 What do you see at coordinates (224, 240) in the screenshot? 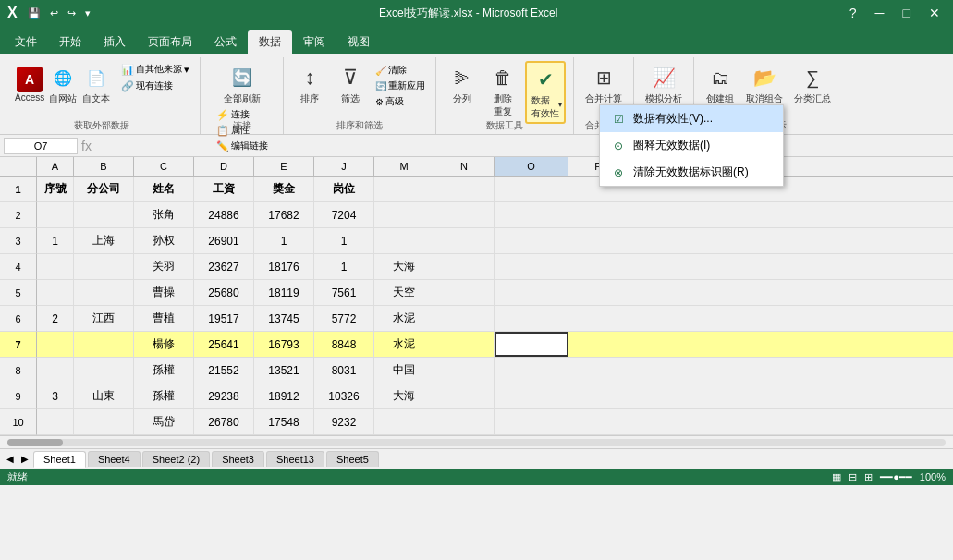
I see `cell-d3: 26901` at bounding box center [224, 240].